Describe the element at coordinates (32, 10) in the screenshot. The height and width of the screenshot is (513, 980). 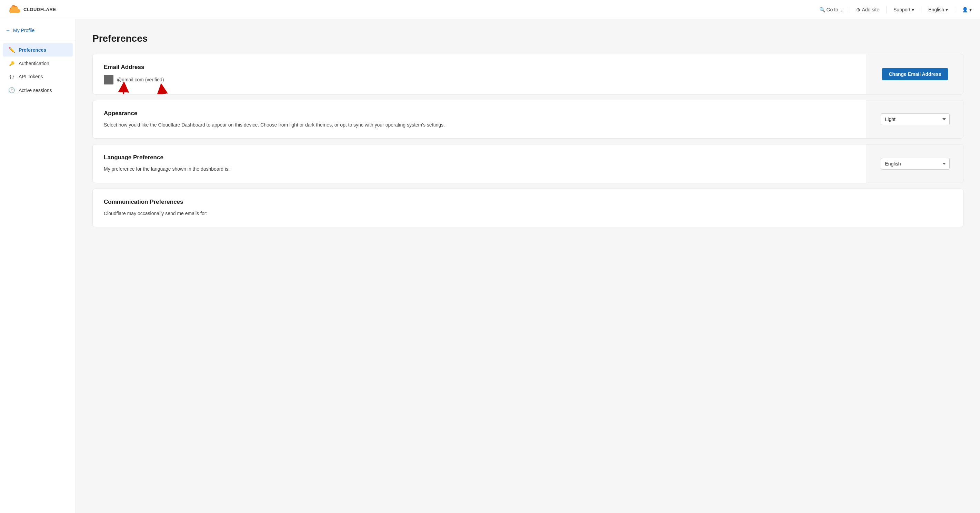
I see `topnav-left: CLOUDFLARE` at that location.